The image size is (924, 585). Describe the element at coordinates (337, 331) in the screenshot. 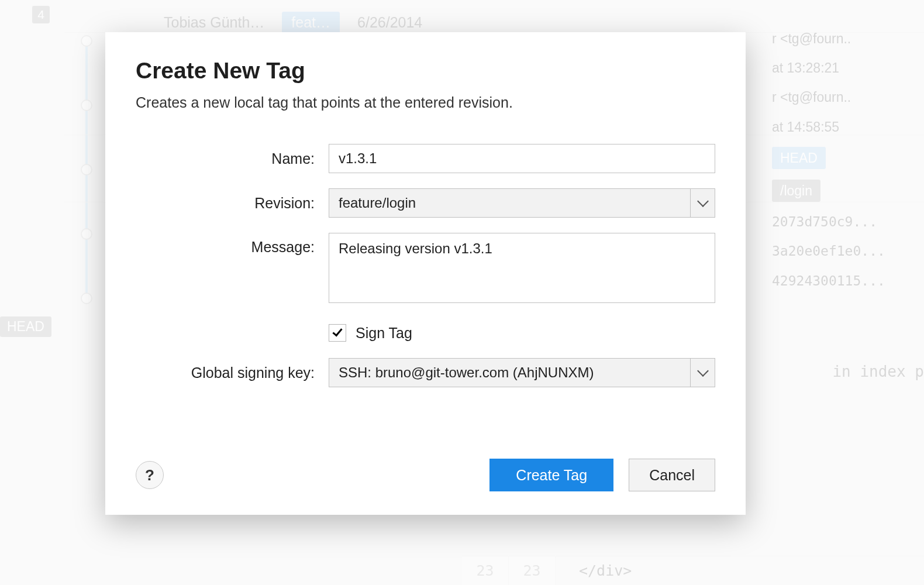

I see `checkmark-icon` at that location.